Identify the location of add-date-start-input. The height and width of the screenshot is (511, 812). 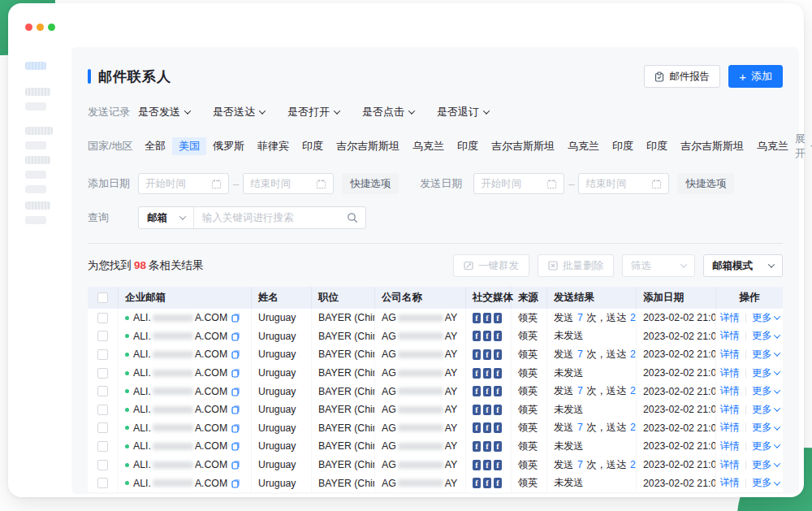
(177, 184).